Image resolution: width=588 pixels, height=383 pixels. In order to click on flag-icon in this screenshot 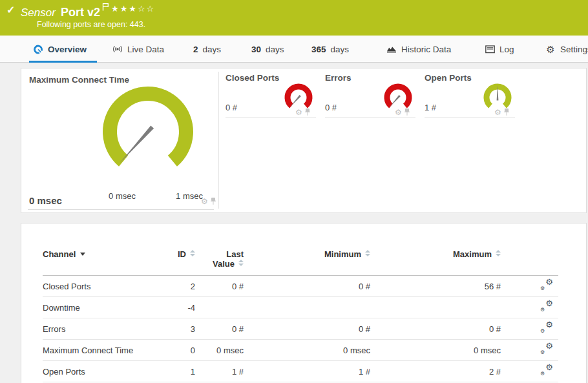, I will do `click(106, 8)`.